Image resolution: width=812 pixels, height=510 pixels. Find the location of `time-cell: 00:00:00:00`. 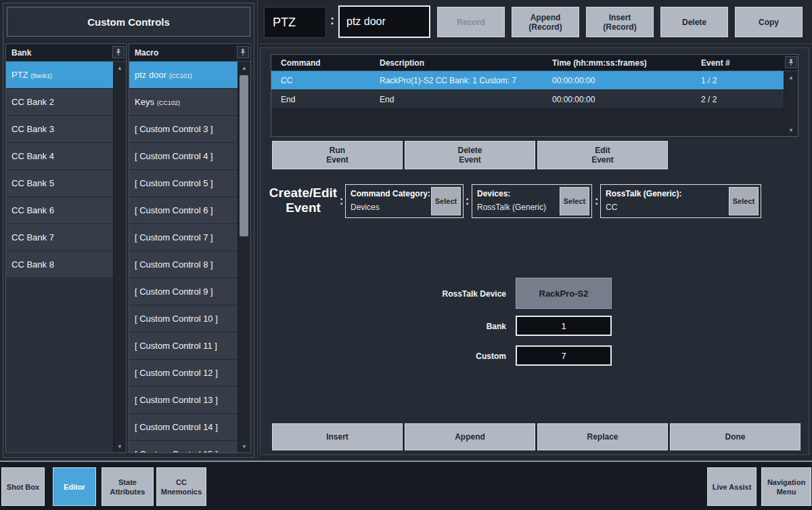

time-cell: 00:00:00:00 is located at coordinates (574, 81).